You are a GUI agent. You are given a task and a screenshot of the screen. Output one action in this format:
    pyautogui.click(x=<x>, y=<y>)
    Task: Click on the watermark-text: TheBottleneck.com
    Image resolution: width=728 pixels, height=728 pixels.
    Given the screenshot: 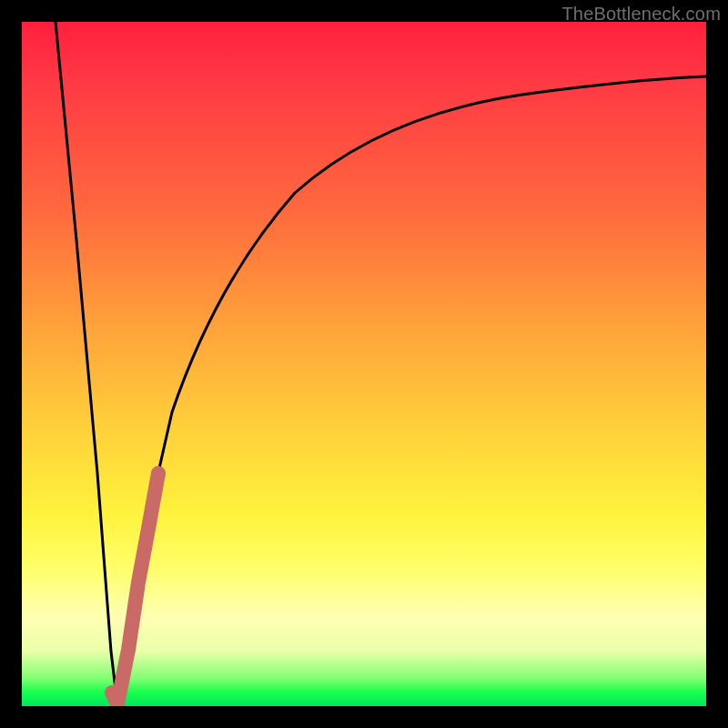 What is the action you would take?
    pyautogui.click(x=641, y=15)
    